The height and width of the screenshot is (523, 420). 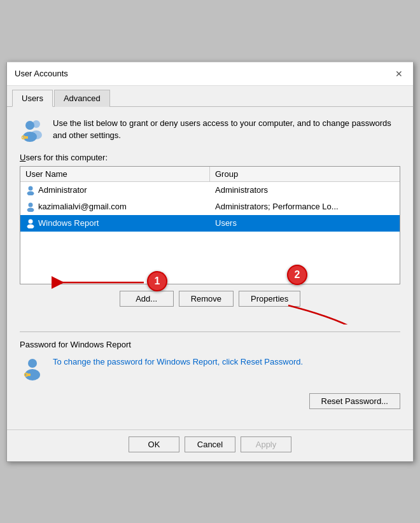 What do you see at coordinates (210, 207) in the screenshot?
I see `table-row: kazimalialvi@gmail.com Administrators; P…` at bounding box center [210, 207].